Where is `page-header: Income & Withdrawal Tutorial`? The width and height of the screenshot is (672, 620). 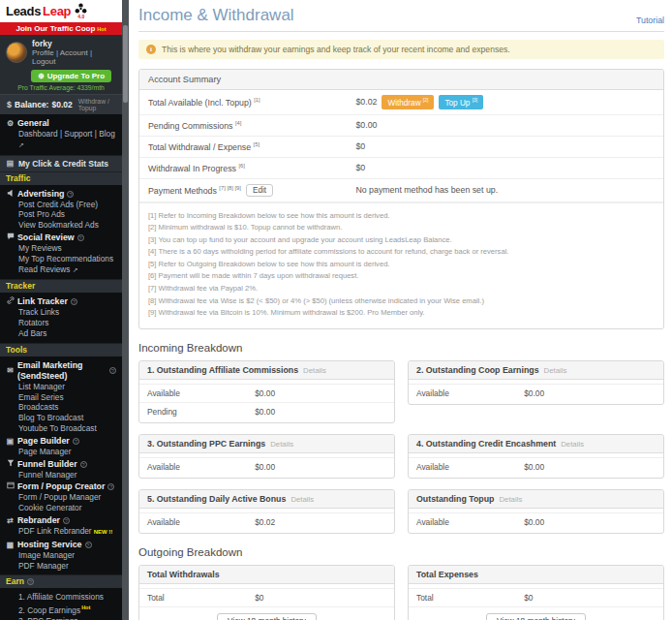
page-header: Income & Withdrawal Tutorial is located at coordinates (401, 19).